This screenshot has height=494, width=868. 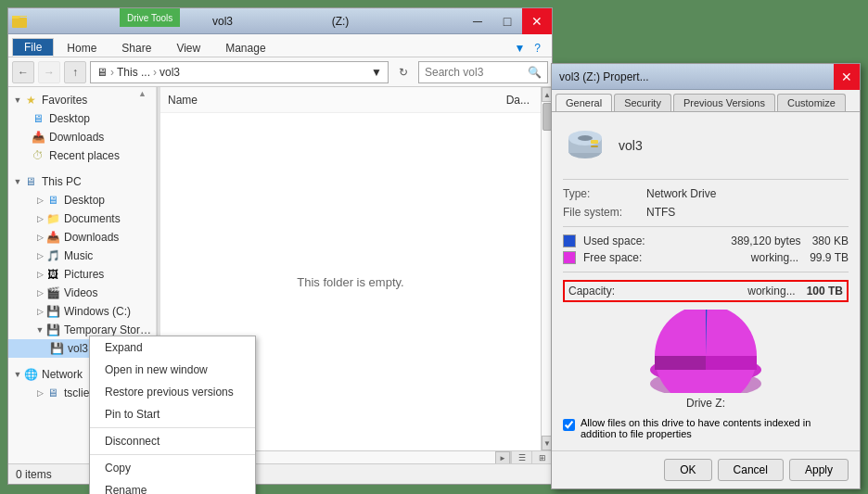 I want to click on index-checkbox-row: Allow files on this drive to have conten…, so click(x=706, y=428).